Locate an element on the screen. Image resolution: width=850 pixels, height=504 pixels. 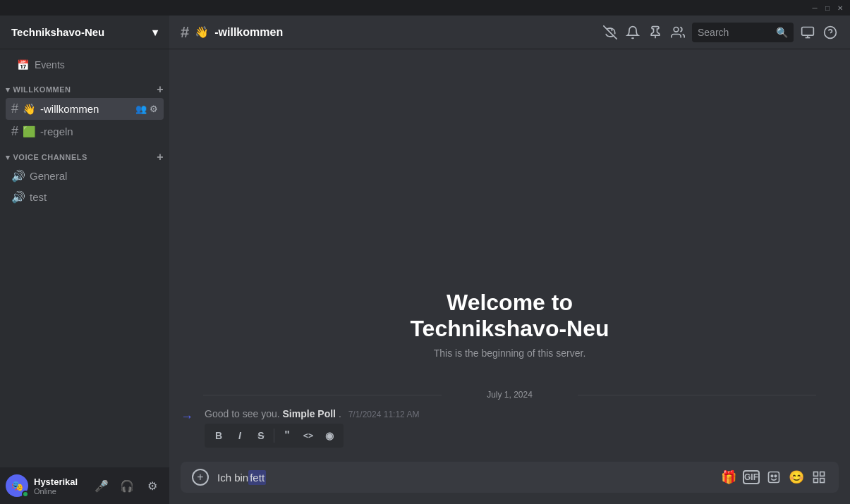
category-label: WILLKOMMEN is located at coordinates (42, 90).